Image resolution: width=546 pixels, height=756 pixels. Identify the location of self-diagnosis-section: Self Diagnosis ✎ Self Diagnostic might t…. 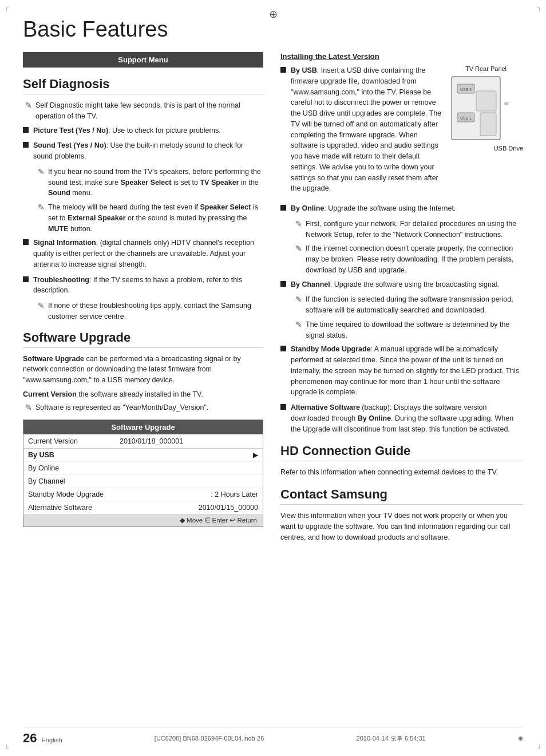
(143, 199).